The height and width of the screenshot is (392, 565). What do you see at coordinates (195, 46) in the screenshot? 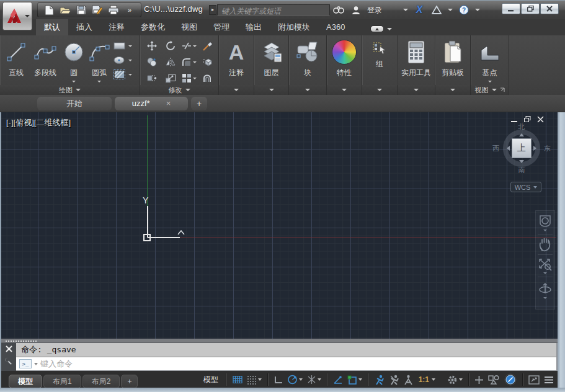
I see `trim-dropdown-icon` at bounding box center [195, 46].